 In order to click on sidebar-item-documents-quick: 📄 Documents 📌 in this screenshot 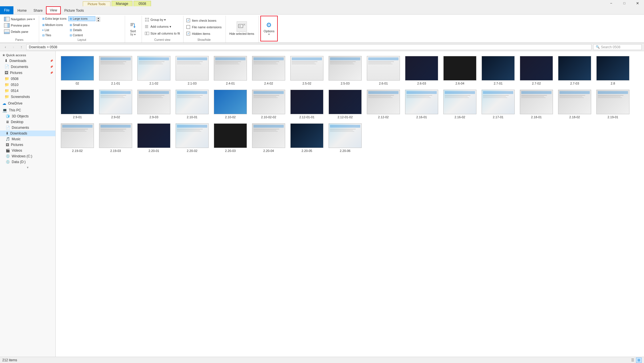, I will do `click(28, 67)`.